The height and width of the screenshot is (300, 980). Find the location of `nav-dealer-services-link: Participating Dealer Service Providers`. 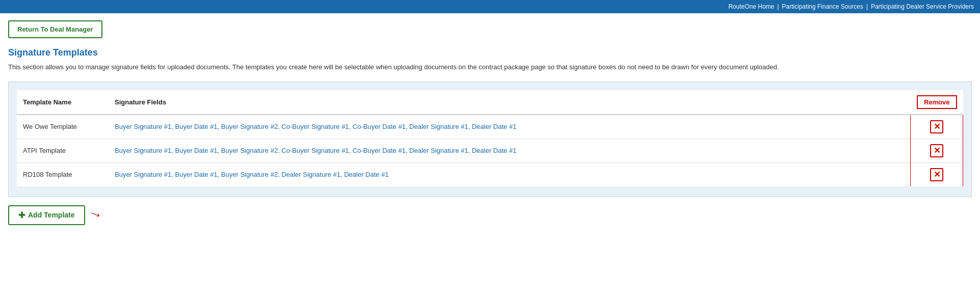

nav-dealer-services-link: Participating Dealer Service Providers is located at coordinates (922, 7).